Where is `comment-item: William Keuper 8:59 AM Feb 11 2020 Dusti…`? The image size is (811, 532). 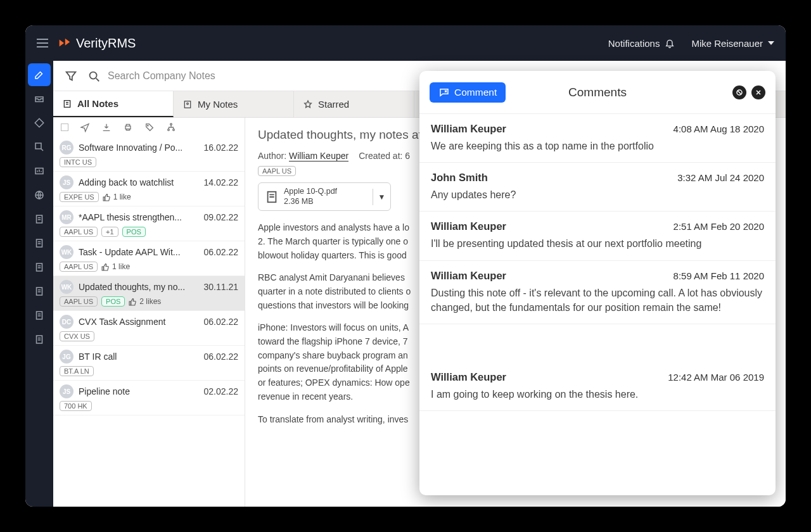 comment-item: William Keuper 8:59 AM Feb 11 2020 Dusti… is located at coordinates (597, 293).